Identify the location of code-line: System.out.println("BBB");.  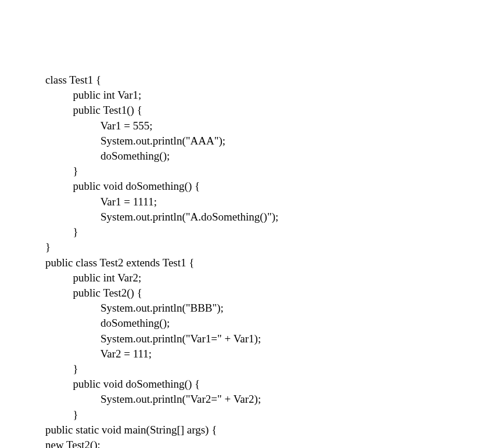
(135, 308).